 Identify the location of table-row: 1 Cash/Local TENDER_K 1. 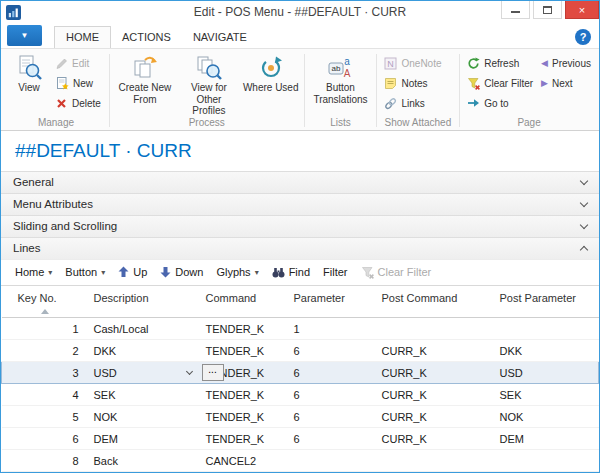
(300, 329).